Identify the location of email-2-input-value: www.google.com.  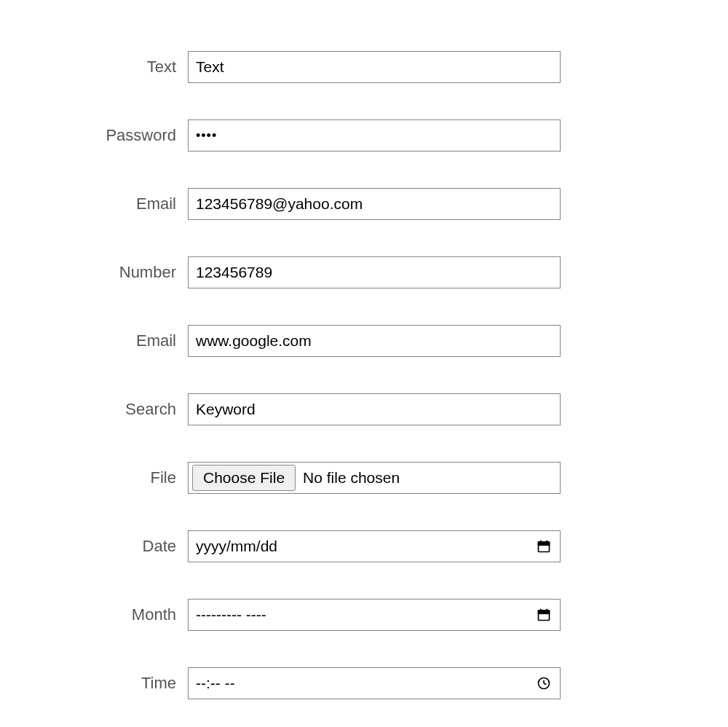
(253, 341).